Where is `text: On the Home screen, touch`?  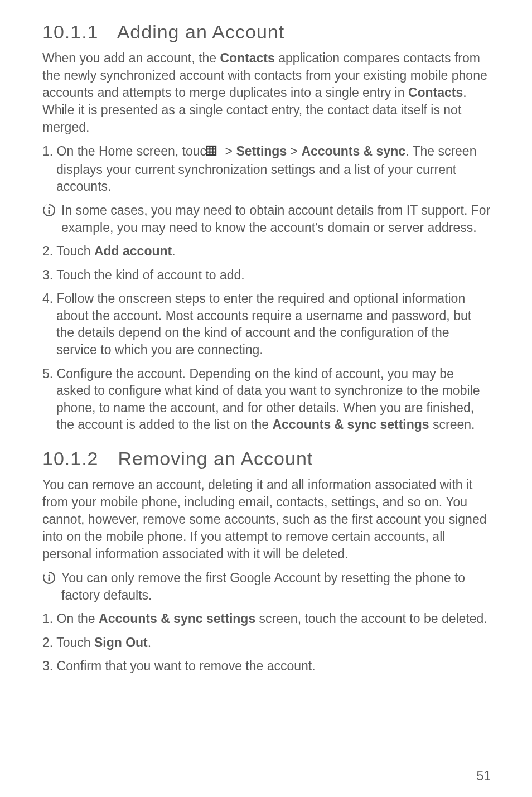
text: On the Home screen, touch is located at coordinates (137, 151).